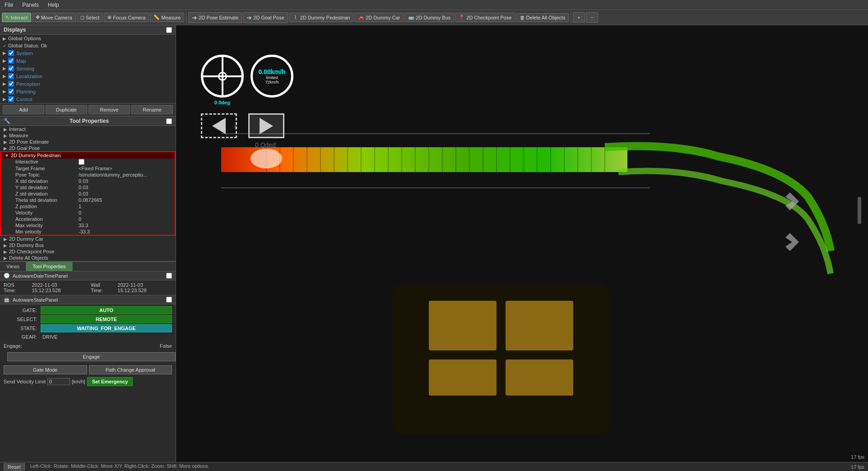 Image resolution: width=868 pixels, height=471 pixels. Describe the element at coordinates (321, 17) in the screenshot. I see `dummy-pedestrian-button: 🚶 2D Dummy Pedestrian` at that location.